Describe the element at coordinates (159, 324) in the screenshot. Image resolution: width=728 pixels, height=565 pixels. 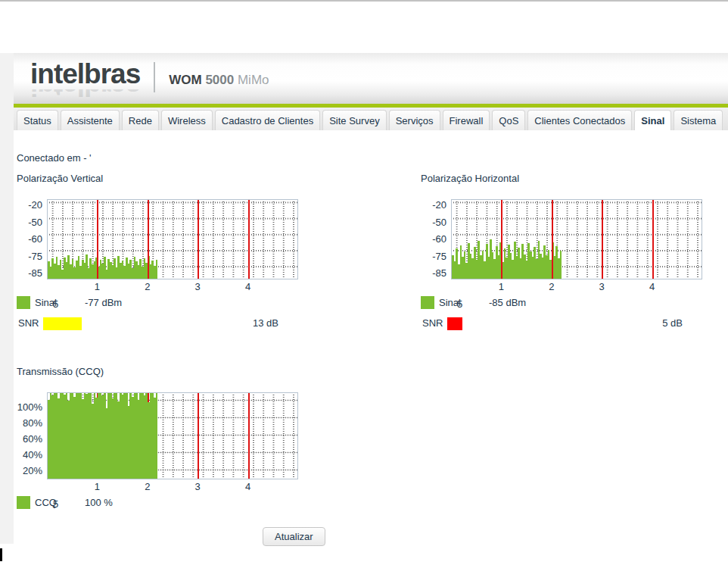
I see `snr-row: SNR 13 dB` at that location.